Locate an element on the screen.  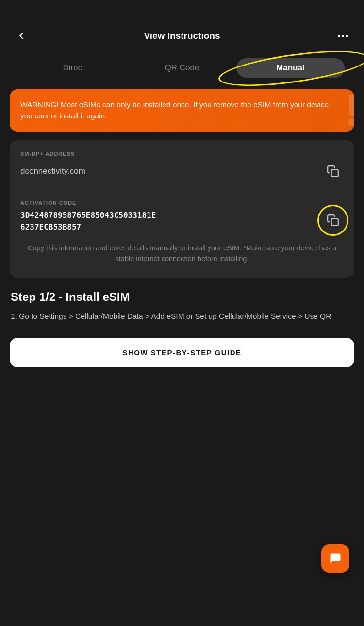
back-button is located at coordinates (21, 36).